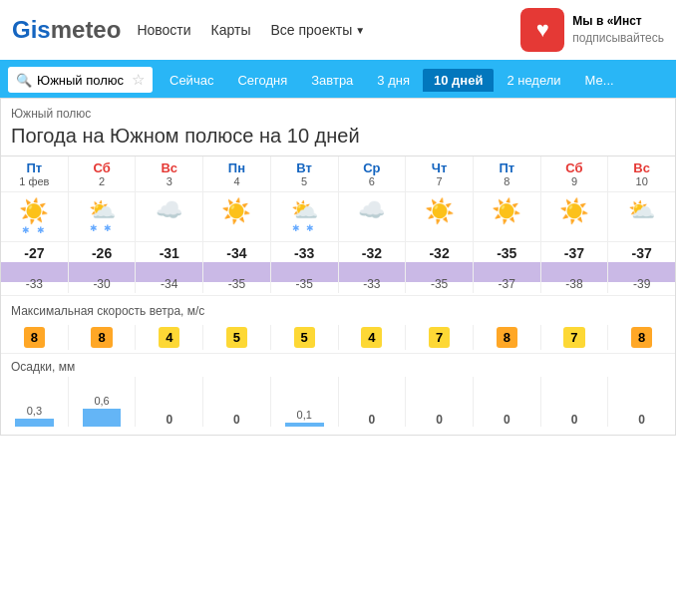 The width and height of the screenshot is (676, 616). I want to click on temp-col-8: -37 -38, so click(575, 267).